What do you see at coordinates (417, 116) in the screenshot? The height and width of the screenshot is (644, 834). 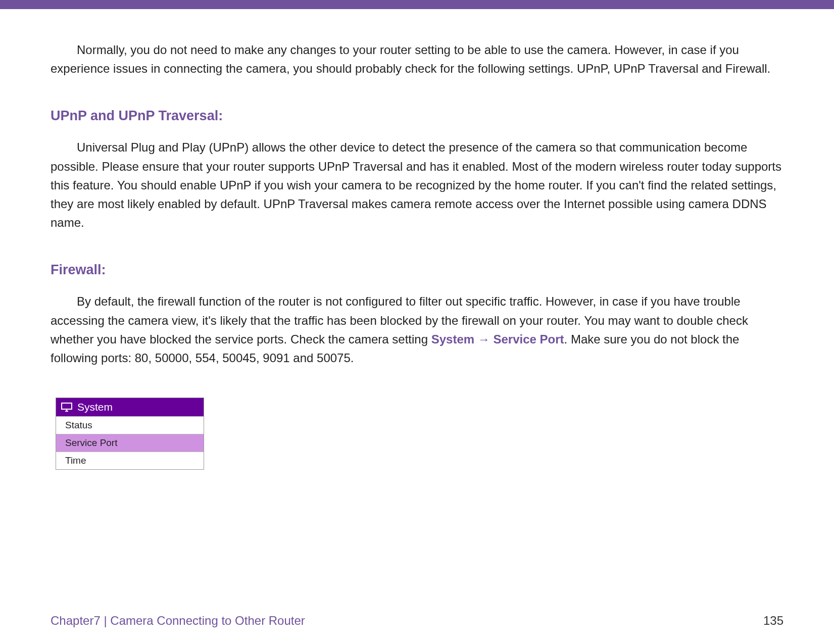 I see `heading-upnp: UPnP and UPnP Traversal:` at bounding box center [417, 116].